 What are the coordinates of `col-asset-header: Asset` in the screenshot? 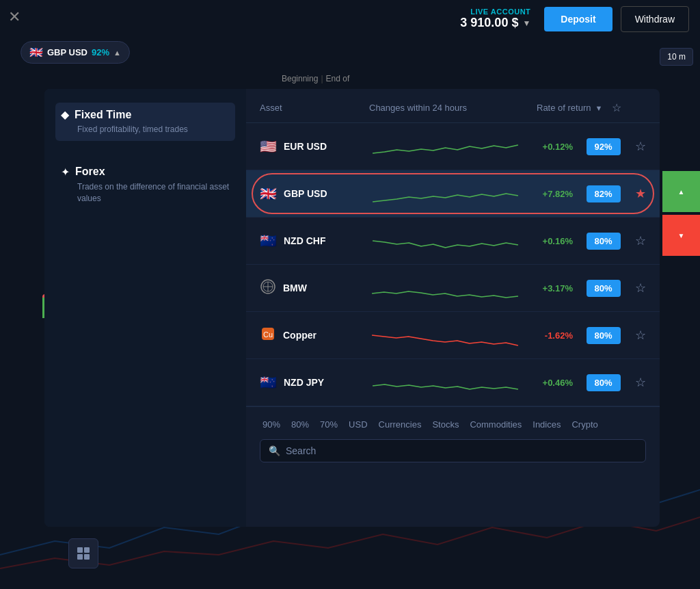 It's located at (314, 108).